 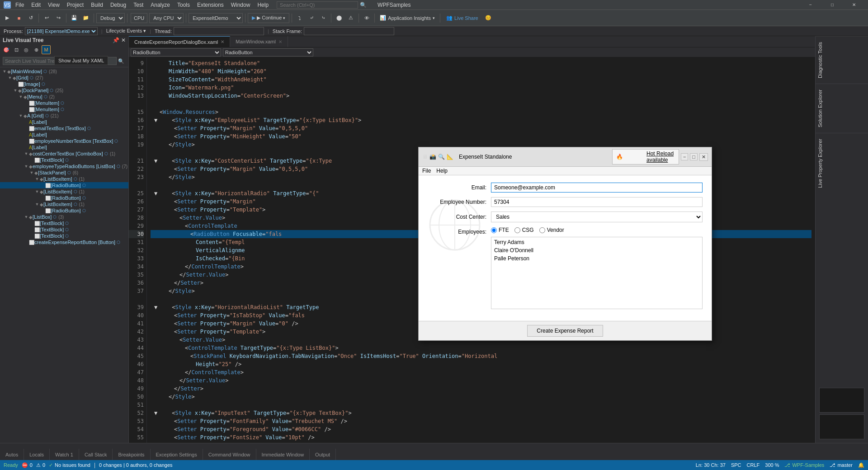 I want to click on menu-extensions: Extensions, so click(x=211, y=5).